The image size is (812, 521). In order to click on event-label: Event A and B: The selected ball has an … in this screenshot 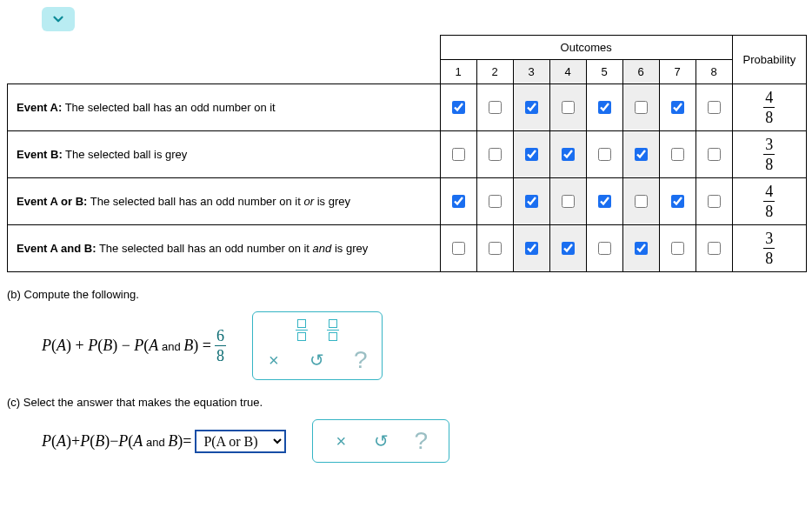, I will do `click(224, 249)`.